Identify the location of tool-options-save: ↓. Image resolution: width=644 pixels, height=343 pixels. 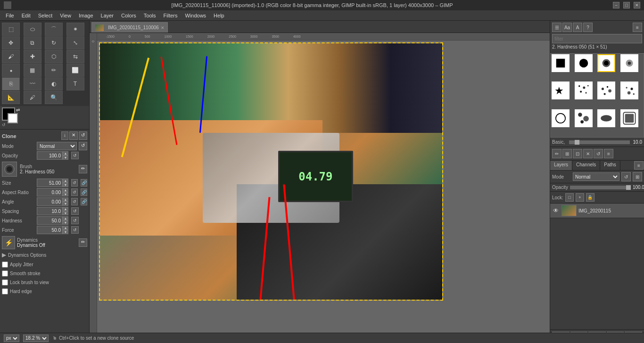
(65, 136).